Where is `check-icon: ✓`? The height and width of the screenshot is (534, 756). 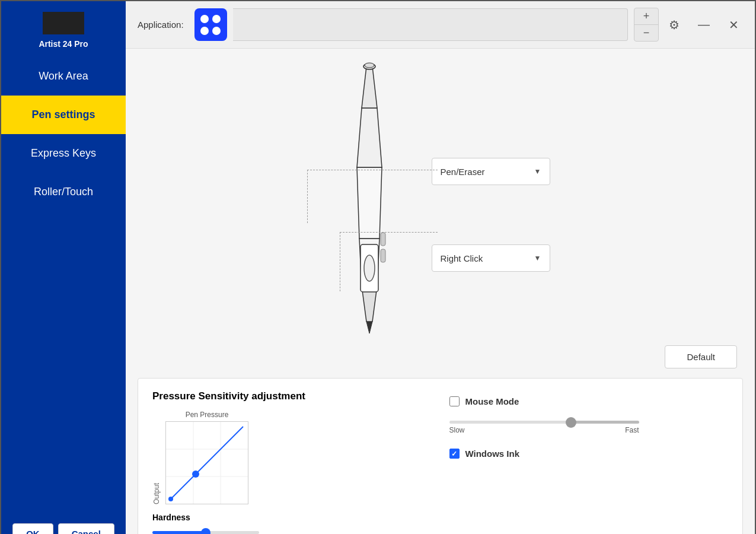 check-icon: ✓ is located at coordinates (454, 454).